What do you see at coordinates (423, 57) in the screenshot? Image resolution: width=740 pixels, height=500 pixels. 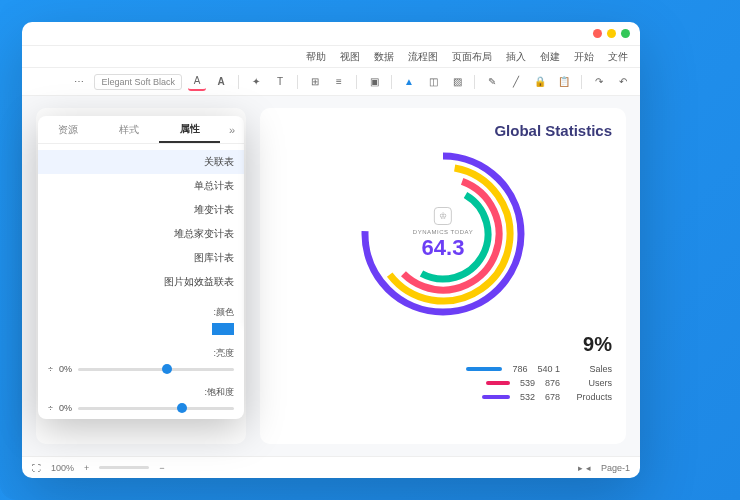 I see `menu-流程图: 流程图` at bounding box center [423, 57].